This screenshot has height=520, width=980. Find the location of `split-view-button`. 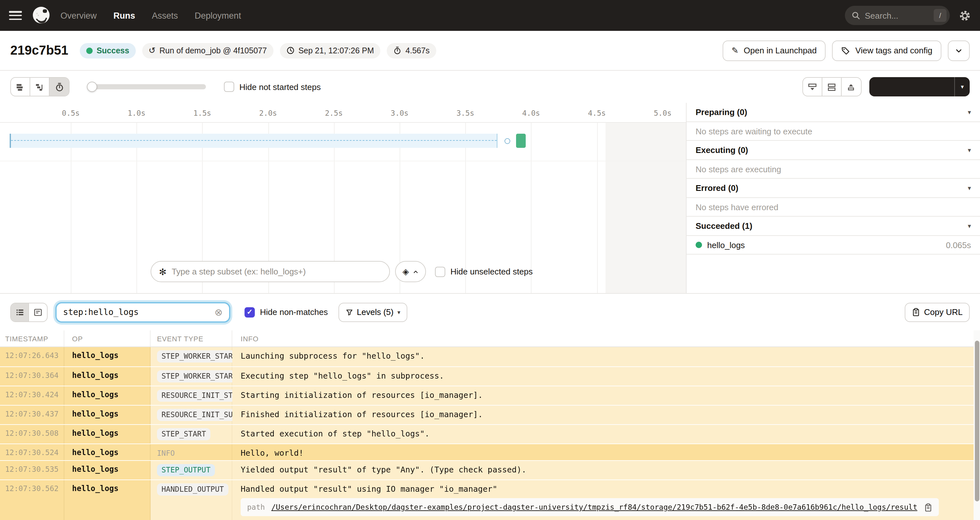

split-view-button is located at coordinates (832, 87).